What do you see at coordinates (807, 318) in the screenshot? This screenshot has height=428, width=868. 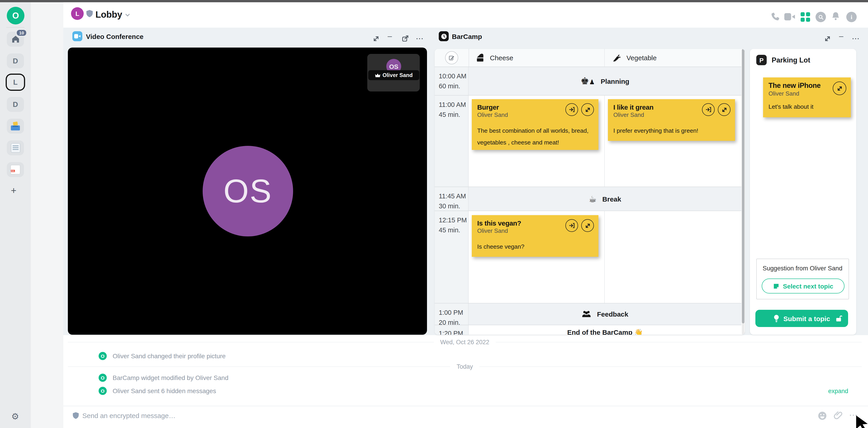 I see `submit-topic-label: Submit a topic` at bounding box center [807, 318].